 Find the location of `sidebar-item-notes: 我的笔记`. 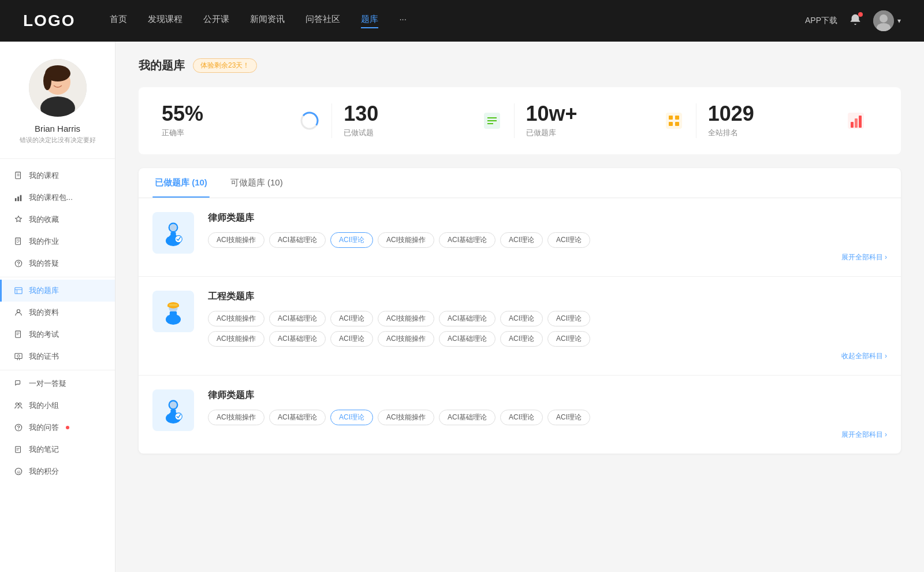

sidebar-item-notes: 我的笔记 is located at coordinates (58, 450).